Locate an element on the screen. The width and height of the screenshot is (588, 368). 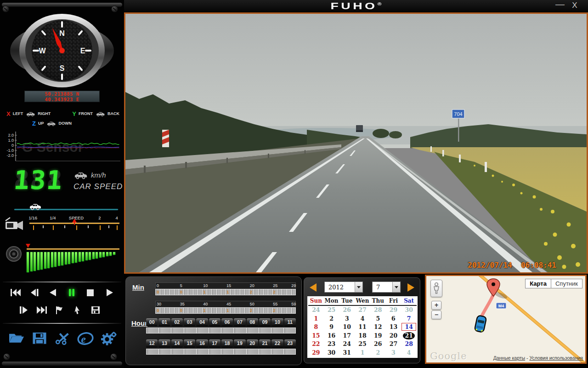
hour-button-09: 09 is located at coordinates (265, 322).